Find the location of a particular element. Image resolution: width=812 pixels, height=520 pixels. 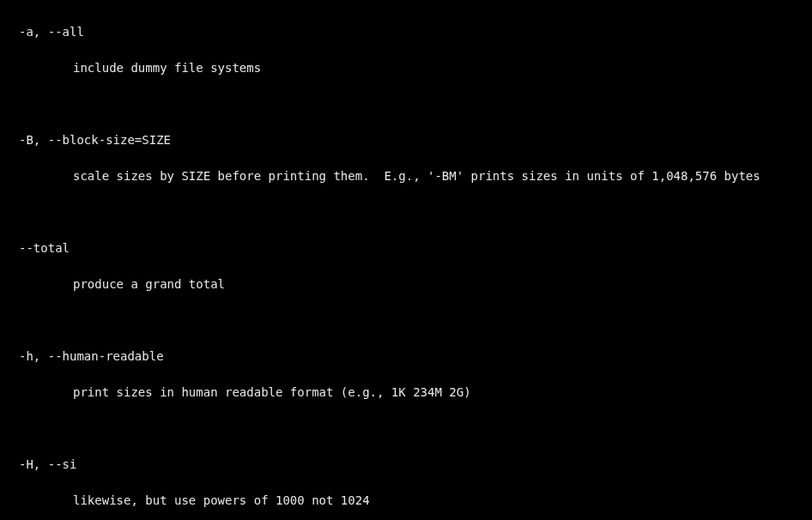

option-H-flag: -H, --si is located at coordinates (415, 465).